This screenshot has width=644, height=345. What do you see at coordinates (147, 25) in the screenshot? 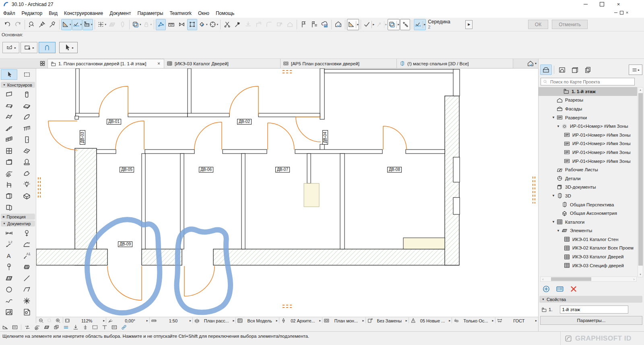
I see `lock-elements-button: ▾` at bounding box center [147, 25].